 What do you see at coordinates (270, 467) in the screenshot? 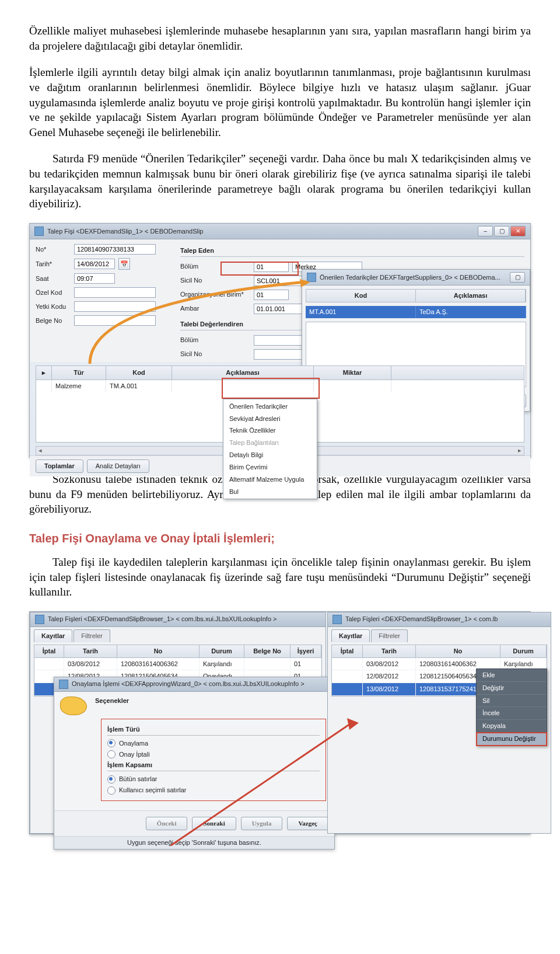
I see `ctx-birim: Birim Çevrimi` at bounding box center [270, 467].